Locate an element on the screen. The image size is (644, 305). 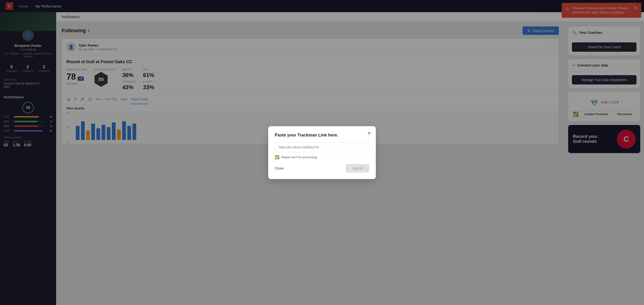
trackman-modal: Paste your Trackman Link here. ✕ ✅ Repor… is located at coordinates (322, 152).